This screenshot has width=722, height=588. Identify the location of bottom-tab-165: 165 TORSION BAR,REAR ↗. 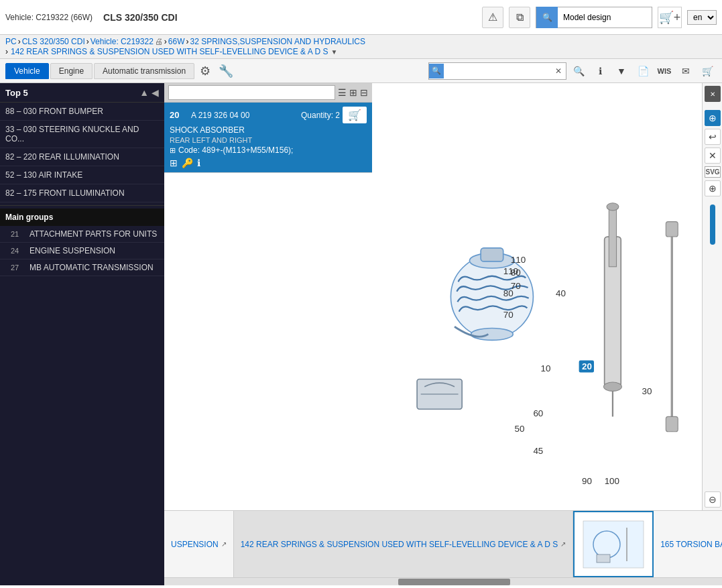
(688, 544).